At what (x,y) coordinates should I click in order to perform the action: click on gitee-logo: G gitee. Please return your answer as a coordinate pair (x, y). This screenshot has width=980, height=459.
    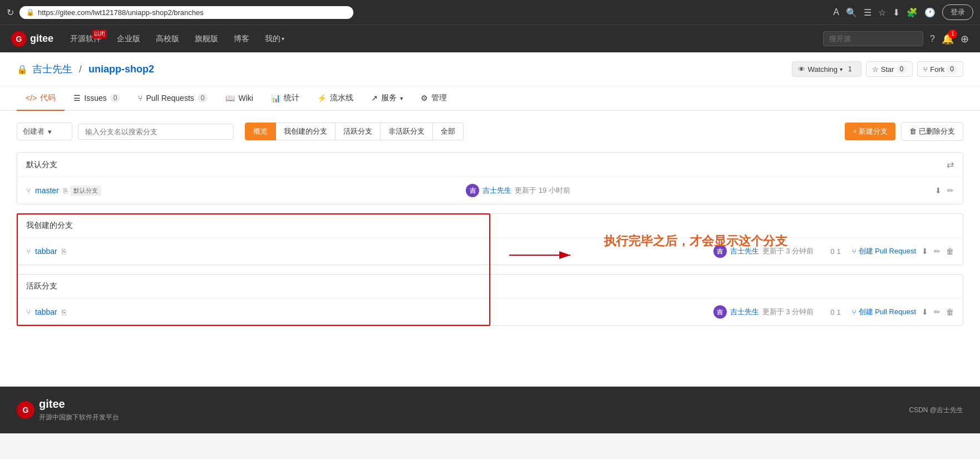
    Looking at the image, I should click on (32, 39).